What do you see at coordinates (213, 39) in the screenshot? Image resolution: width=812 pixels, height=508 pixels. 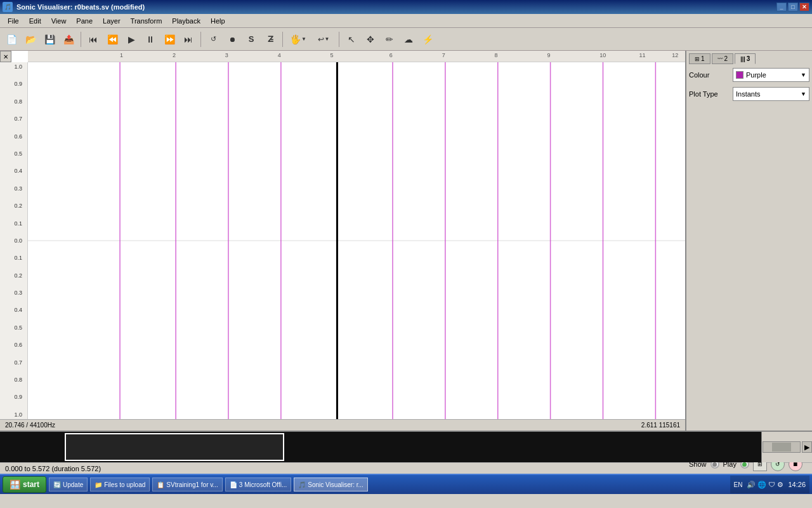 I see `loop-button: ↺` at bounding box center [213, 39].